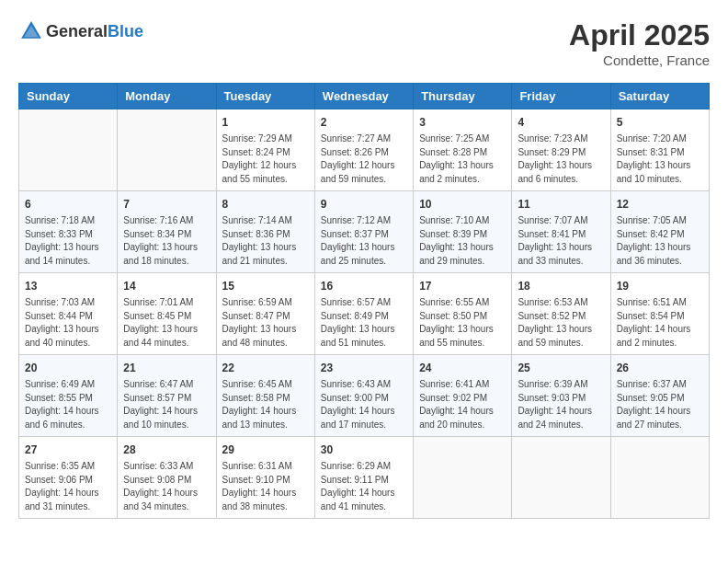  I want to click on day-info: Sunrise: 6:35 AMSunset: 9:06 PMDaylight:…, so click(68, 487).